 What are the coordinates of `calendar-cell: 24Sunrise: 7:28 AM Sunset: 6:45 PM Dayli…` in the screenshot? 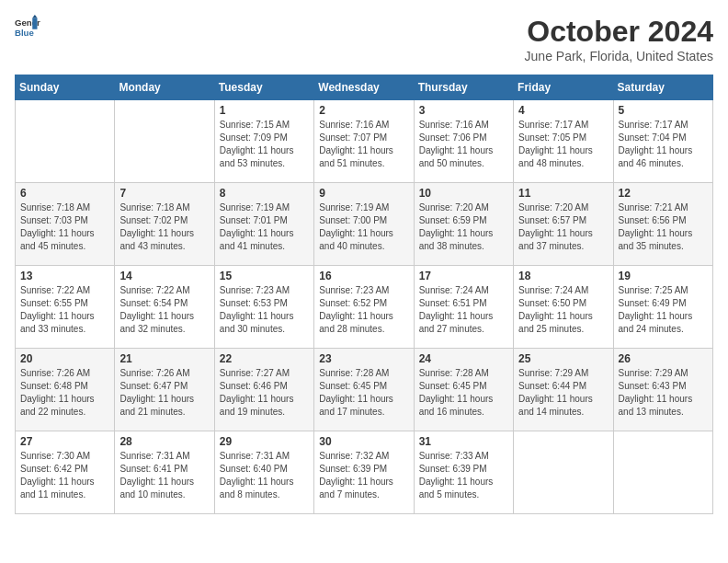 It's located at (463, 390).